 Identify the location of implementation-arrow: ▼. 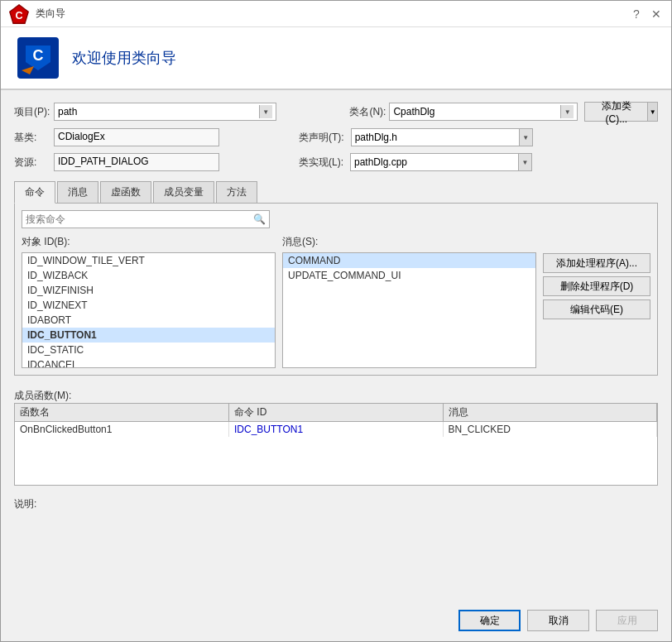
(525, 162).